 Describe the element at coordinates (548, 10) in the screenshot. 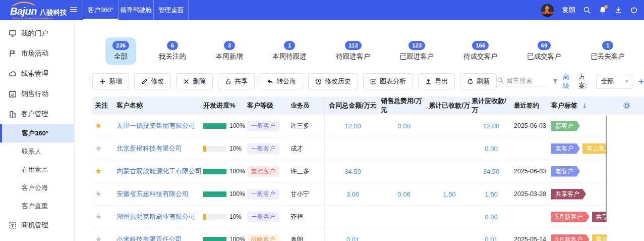

I see `user-avatar` at that location.